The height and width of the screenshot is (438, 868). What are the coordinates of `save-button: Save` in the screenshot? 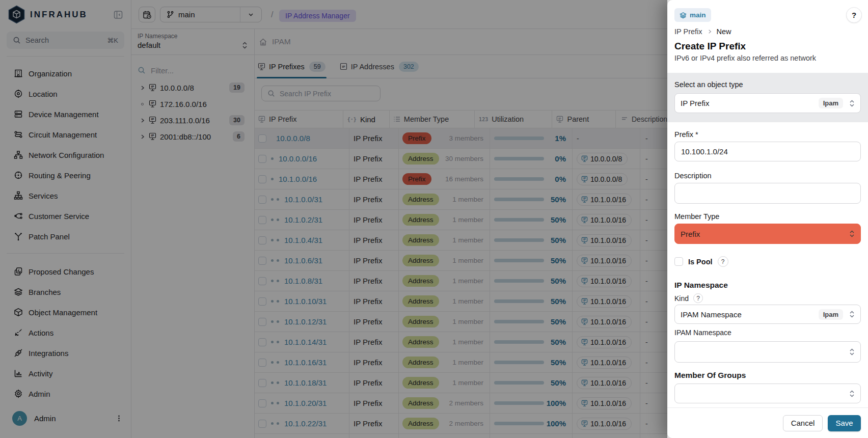 It's located at (845, 423).